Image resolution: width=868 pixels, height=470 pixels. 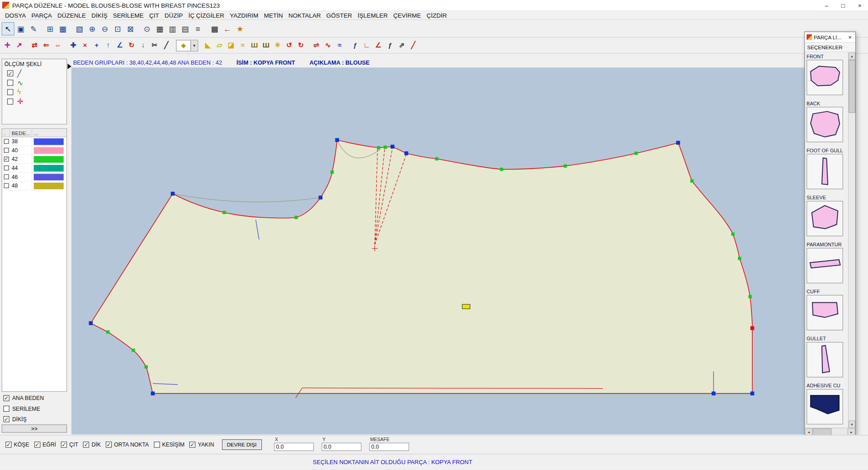 What do you see at coordinates (827, 264) in the screenshot?
I see `parca-list-item: PARAMONTUR` at bounding box center [827, 264].